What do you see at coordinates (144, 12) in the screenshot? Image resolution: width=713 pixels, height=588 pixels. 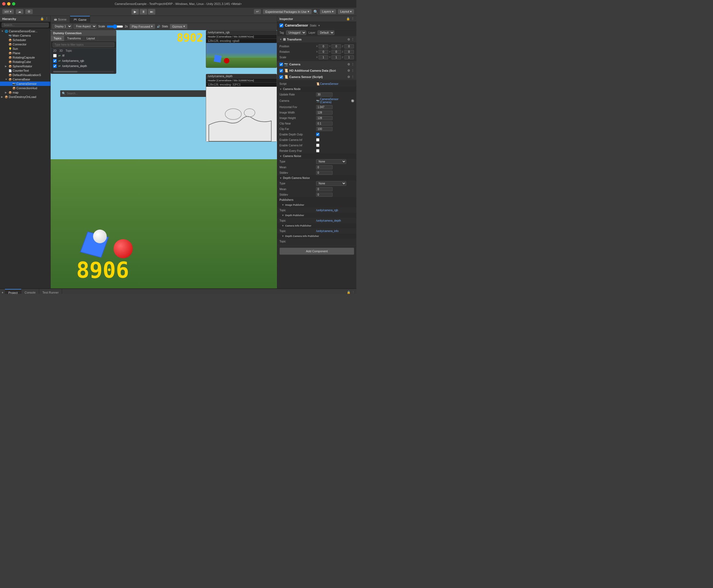 I see `pause-button: ⏸` at bounding box center [144, 12].